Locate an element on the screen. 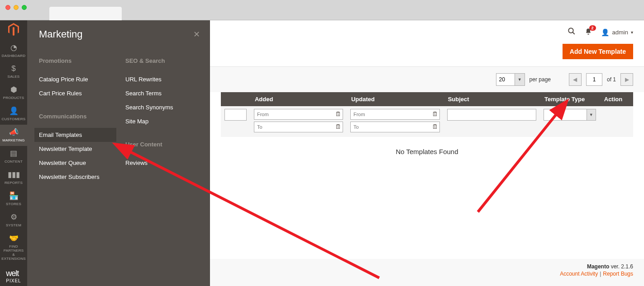  submenu-link-cart-price-rules: Cart Price Rules is located at coordinates (75, 93).